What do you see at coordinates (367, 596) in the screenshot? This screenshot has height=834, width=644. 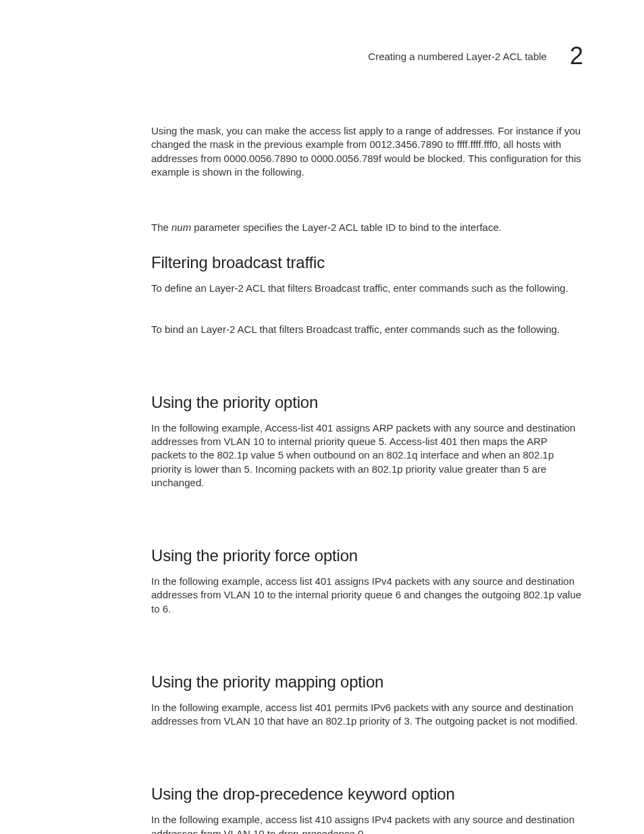 I see `priority-force-paragraph: In the following example, access list 40…` at bounding box center [367, 596].